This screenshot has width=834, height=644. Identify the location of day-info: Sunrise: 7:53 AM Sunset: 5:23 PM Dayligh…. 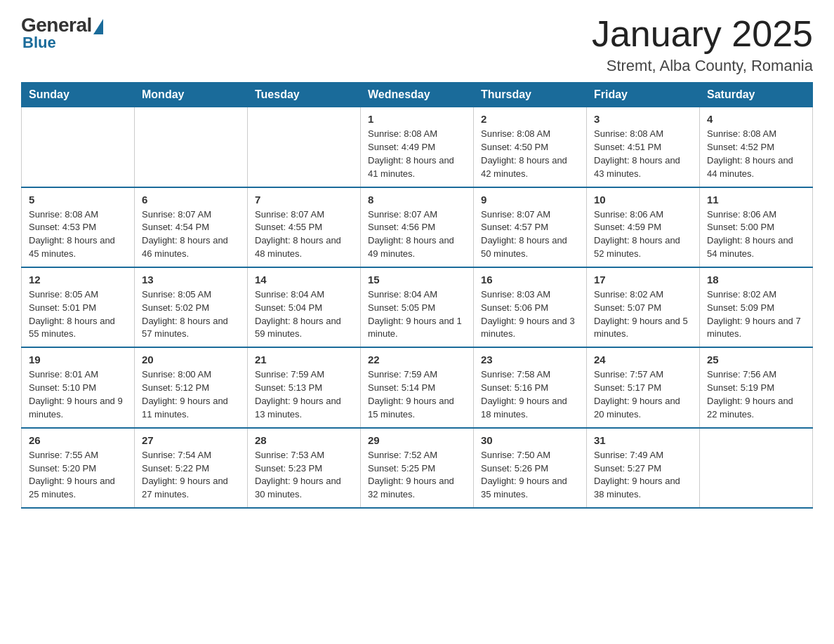
(304, 476).